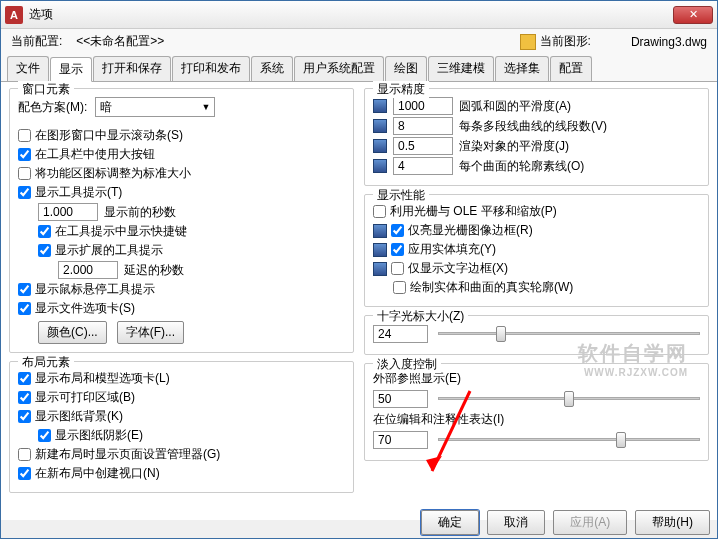  Describe the element at coordinates (420, 316) in the screenshot. I see `group-title: 十字光标大小(Z)` at that location.